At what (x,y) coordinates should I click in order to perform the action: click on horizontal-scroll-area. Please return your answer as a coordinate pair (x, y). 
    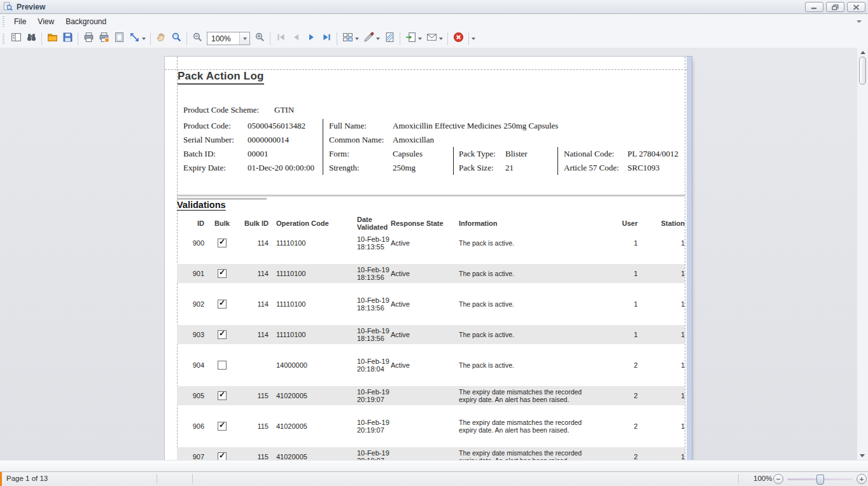
    Looking at the image, I should click on (434, 466).